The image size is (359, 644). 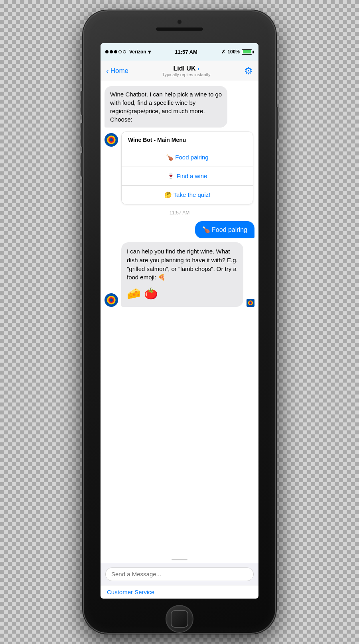 What do you see at coordinates (180, 592) in the screenshot?
I see `customer-service-link: Customer Service` at bounding box center [180, 592].